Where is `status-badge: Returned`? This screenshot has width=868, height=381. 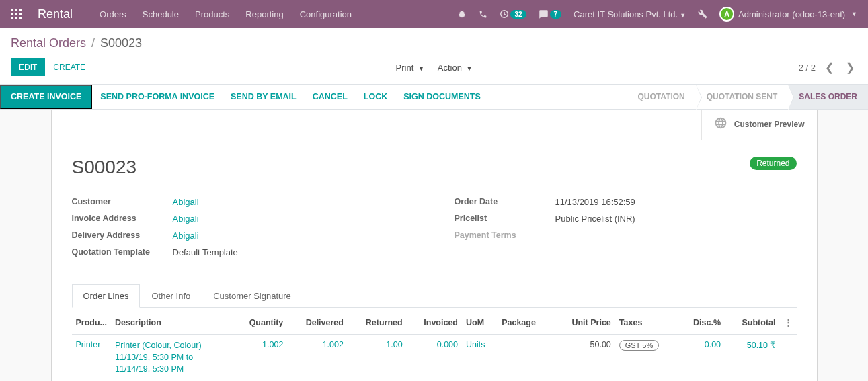 status-badge: Returned is located at coordinates (773, 163).